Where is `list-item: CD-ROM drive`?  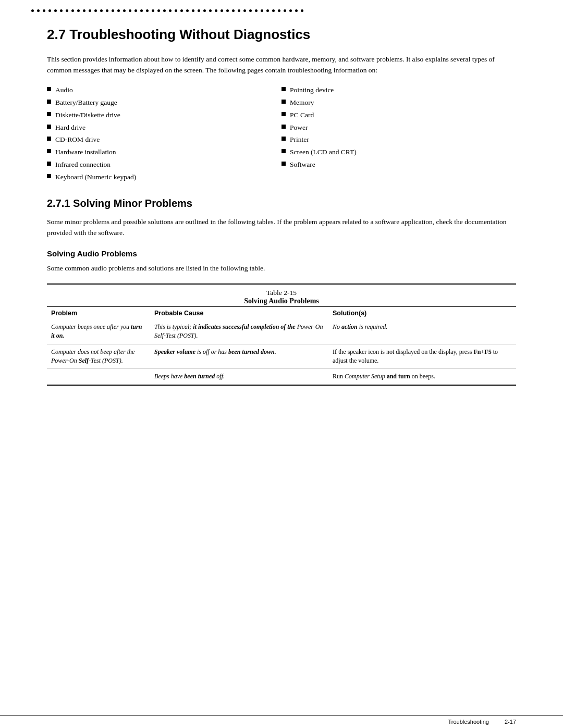 list-item: CD-ROM drive is located at coordinates (164, 140).